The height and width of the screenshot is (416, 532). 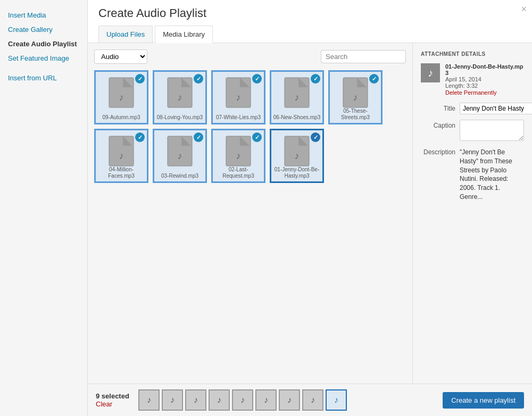 What do you see at coordinates (310, 21) in the screenshot?
I see `modal-header: Create Audio Playlist Upload Files Media…` at bounding box center [310, 21].